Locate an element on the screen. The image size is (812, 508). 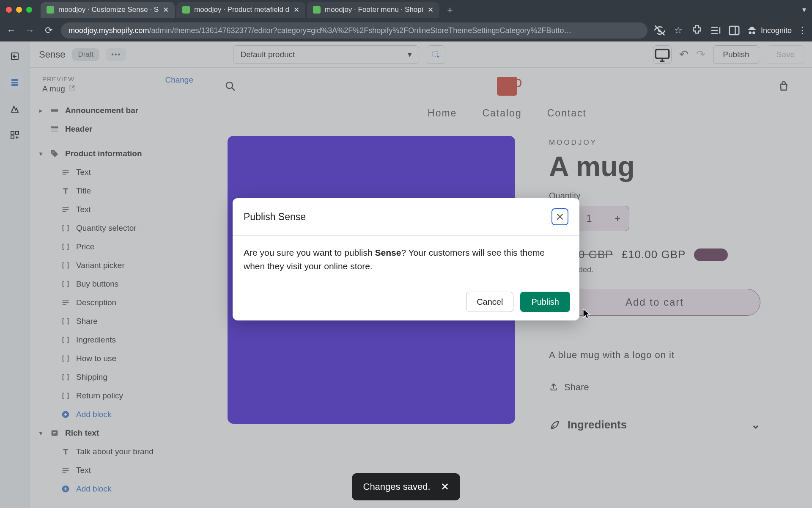
modal-close-button is located at coordinates (560, 217).